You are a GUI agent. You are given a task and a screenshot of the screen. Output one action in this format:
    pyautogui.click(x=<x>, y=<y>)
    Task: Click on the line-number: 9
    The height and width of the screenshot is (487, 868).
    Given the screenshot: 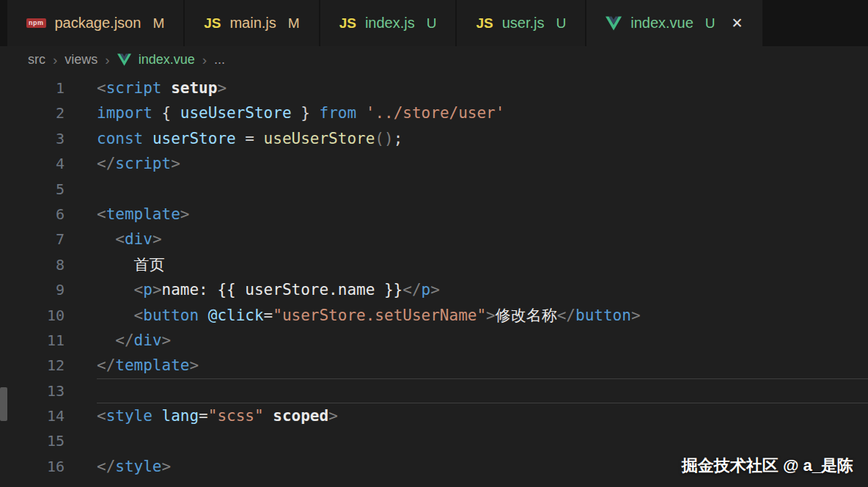 What is the action you would take?
    pyautogui.click(x=32, y=290)
    